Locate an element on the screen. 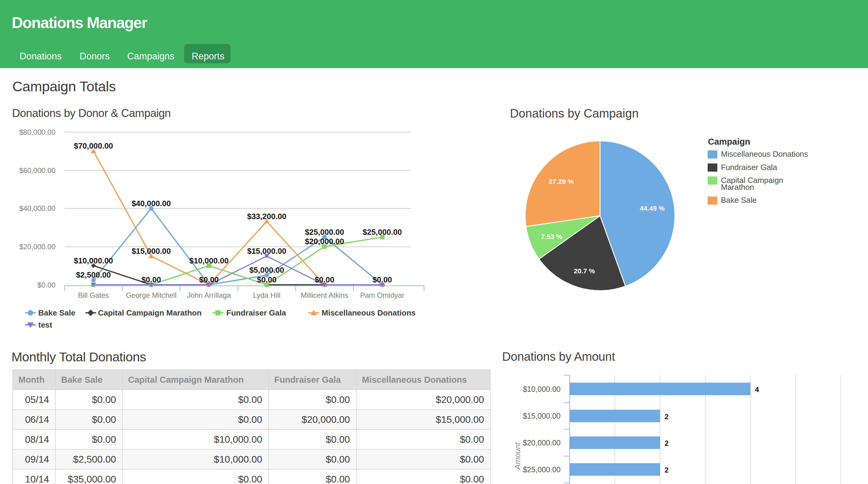  svg-text: $80,000.00 is located at coordinates (37, 132).